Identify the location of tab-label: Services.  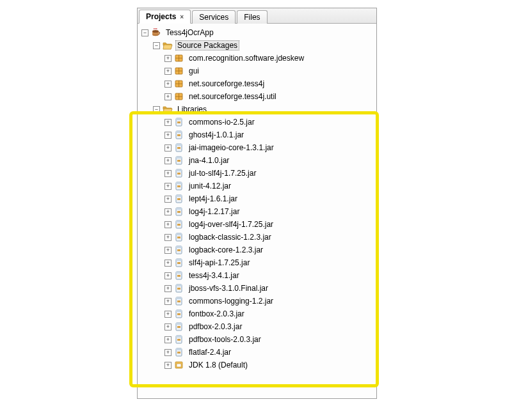
(214, 17).